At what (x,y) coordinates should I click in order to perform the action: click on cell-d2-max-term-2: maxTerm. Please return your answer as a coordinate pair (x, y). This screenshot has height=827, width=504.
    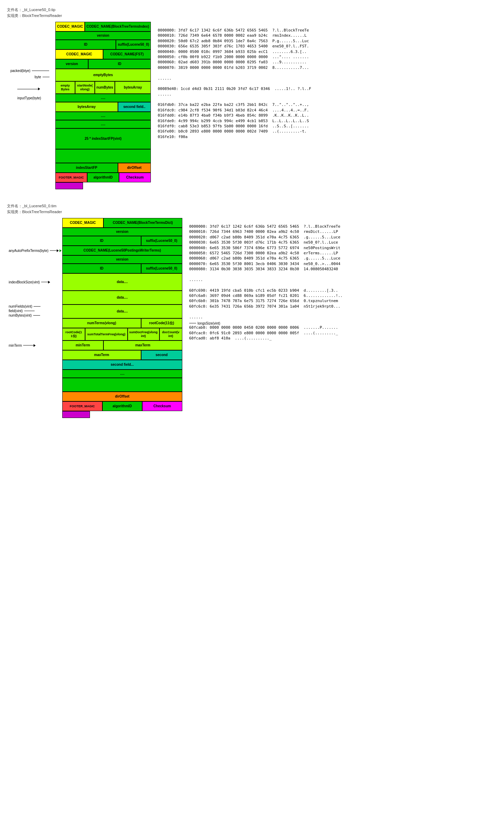
    Looking at the image, I should click on (102, 355).